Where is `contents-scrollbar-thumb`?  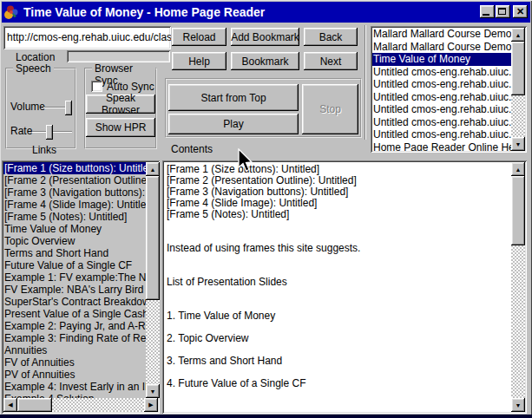
contents-scrollbar-thumb is located at coordinates (518, 211).